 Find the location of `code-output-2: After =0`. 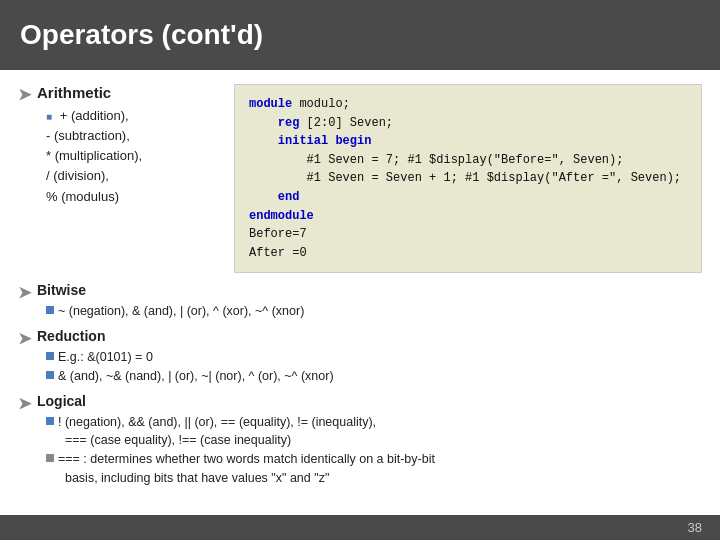

code-output-2: After =0 is located at coordinates (468, 254).